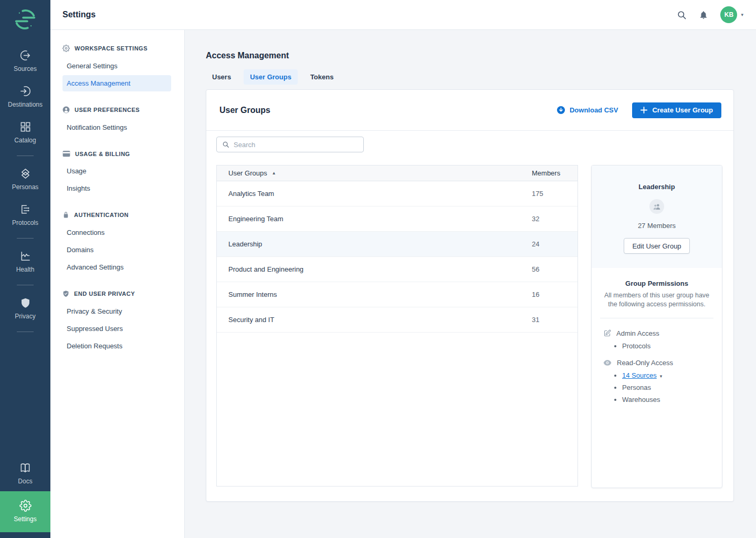 This screenshot has height=538, width=756. I want to click on permission-item: Warehouses, so click(668, 399).